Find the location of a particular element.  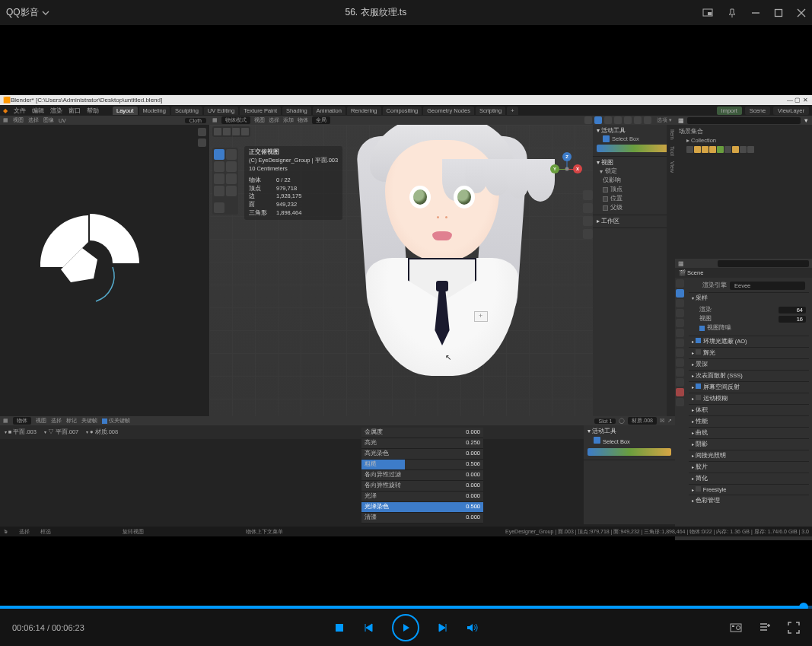

section-ssr: 屏幕空间反射 is located at coordinates (749, 387).